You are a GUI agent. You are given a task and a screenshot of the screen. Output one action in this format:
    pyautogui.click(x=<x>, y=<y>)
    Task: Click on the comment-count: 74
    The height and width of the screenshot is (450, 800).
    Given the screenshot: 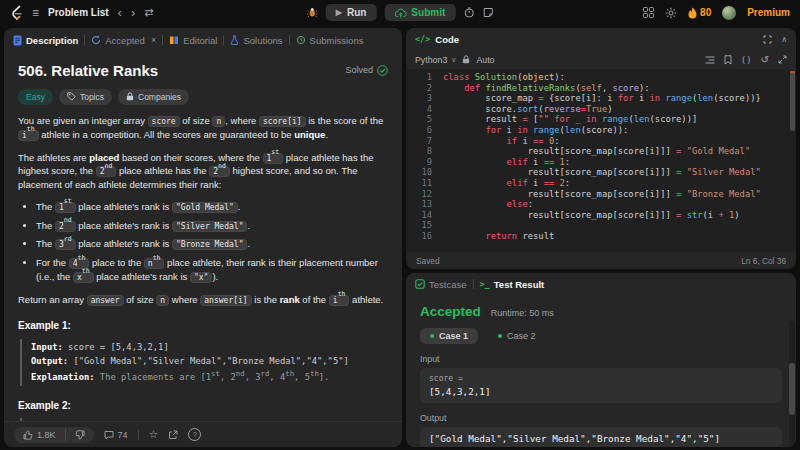 What is the action you would take?
    pyautogui.click(x=123, y=435)
    